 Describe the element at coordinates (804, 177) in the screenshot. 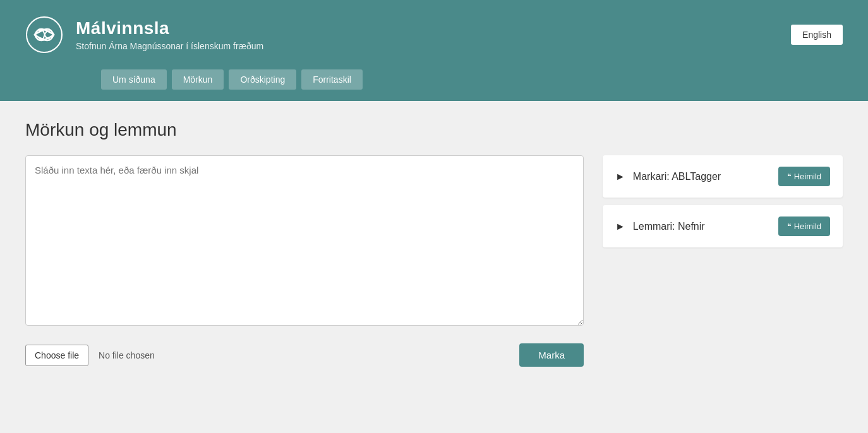

I see `markari-heimild-button: ❝ Heimild` at that location.